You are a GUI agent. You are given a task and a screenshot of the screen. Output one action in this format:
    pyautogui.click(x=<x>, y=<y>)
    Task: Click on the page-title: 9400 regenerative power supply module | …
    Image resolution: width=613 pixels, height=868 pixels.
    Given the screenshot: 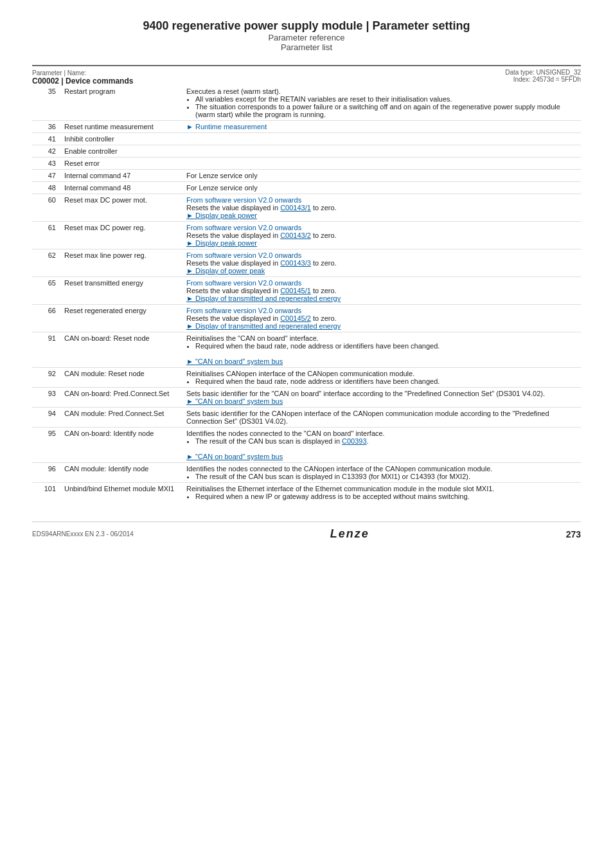 What is the action you would take?
    pyautogui.click(x=306, y=26)
    